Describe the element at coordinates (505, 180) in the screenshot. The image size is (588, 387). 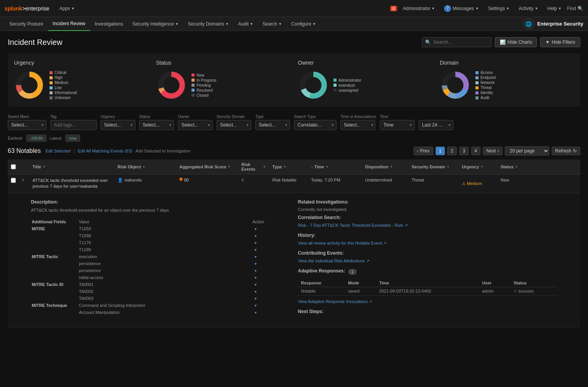
I see `row-status: New` at that location.